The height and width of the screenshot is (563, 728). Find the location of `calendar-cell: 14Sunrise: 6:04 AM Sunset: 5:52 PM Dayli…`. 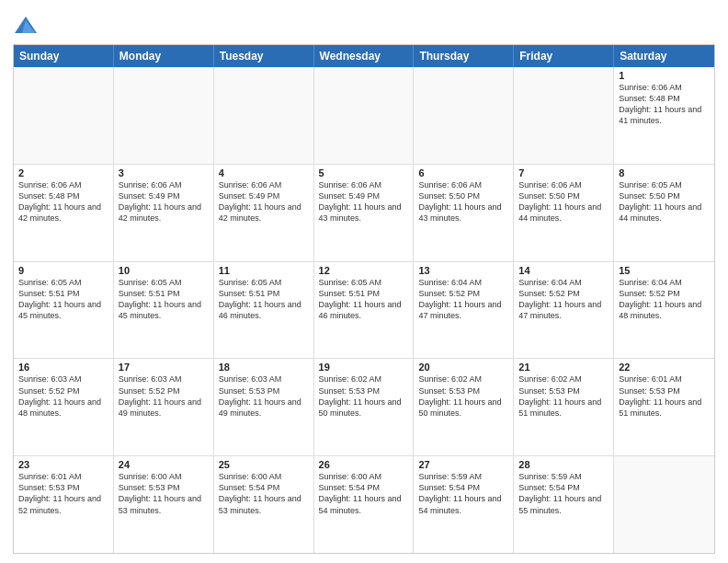

calendar-cell: 14Sunrise: 6:04 AM Sunset: 5:52 PM Dayli… is located at coordinates (564, 311).